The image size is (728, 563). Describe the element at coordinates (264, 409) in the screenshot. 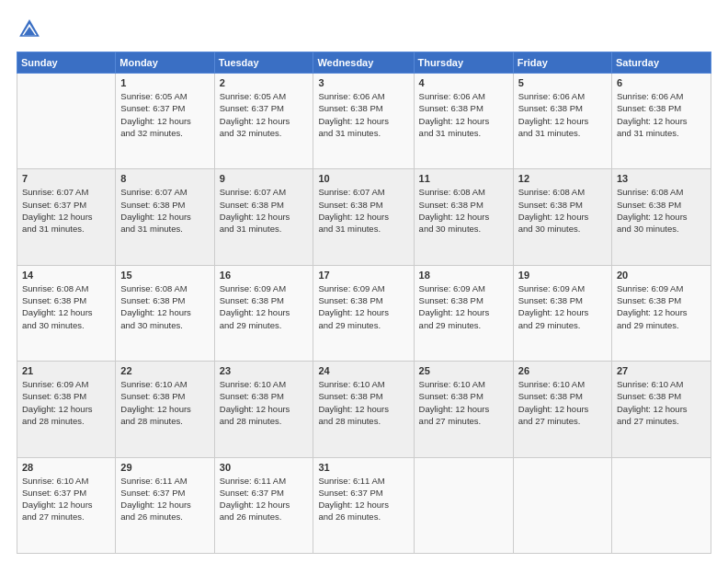

I see `calendar-cell: 23Sunrise: 6:10 AM Sunset: 6:38 PM Dayli…` at that location.